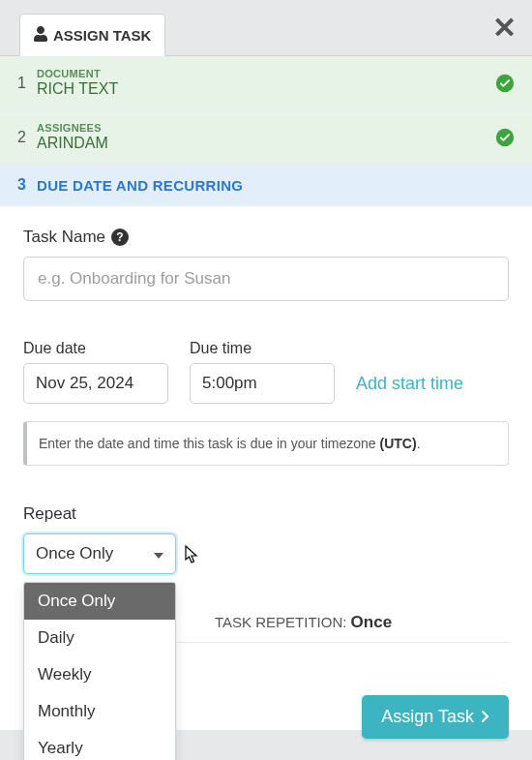 The height and width of the screenshot is (760, 532). Describe the element at coordinates (410, 383) in the screenshot. I see `add-start-time-link: Add start time` at that location.